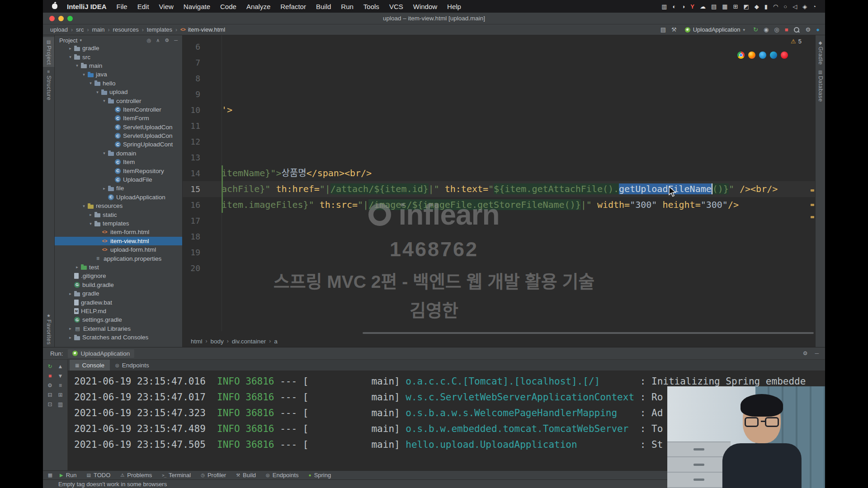 The width and height of the screenshot is (868, 488). Describe the element at coordinates (49, 329) in the screenshot. I see `tool-button-favorites: ★Favorites` at that location.